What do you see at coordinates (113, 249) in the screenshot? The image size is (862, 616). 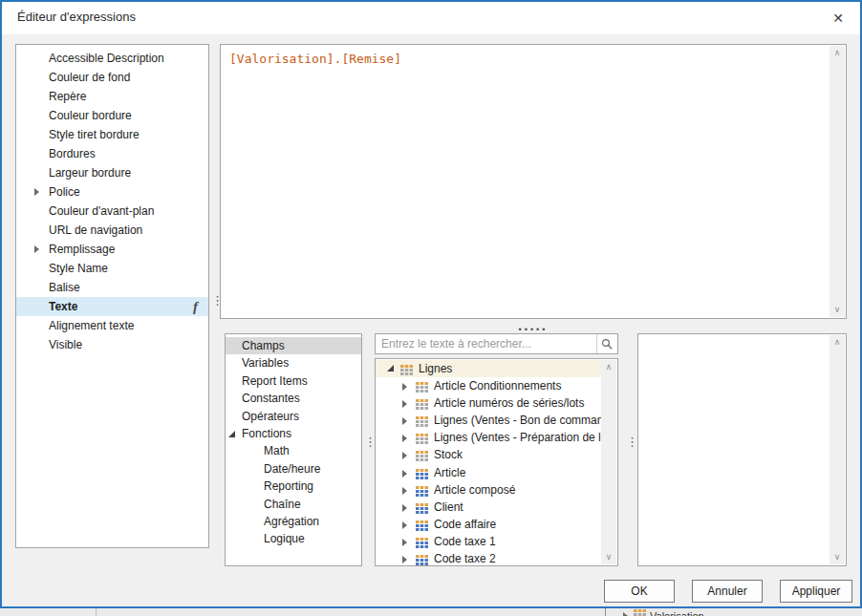 I see `property-item-remplissage: Remplissage` at bounding box center [113, 249].